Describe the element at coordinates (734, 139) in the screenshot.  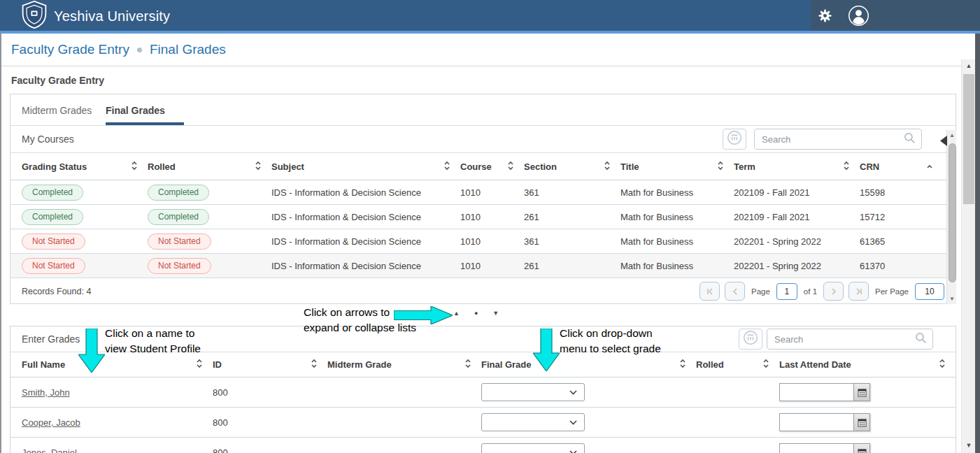
I see `table-settings-icon` at that location.